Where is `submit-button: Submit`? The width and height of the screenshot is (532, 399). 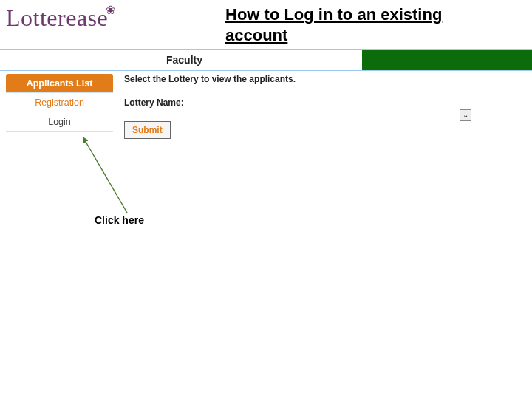 submit-button: Submit is located at coordinates (148, 130).